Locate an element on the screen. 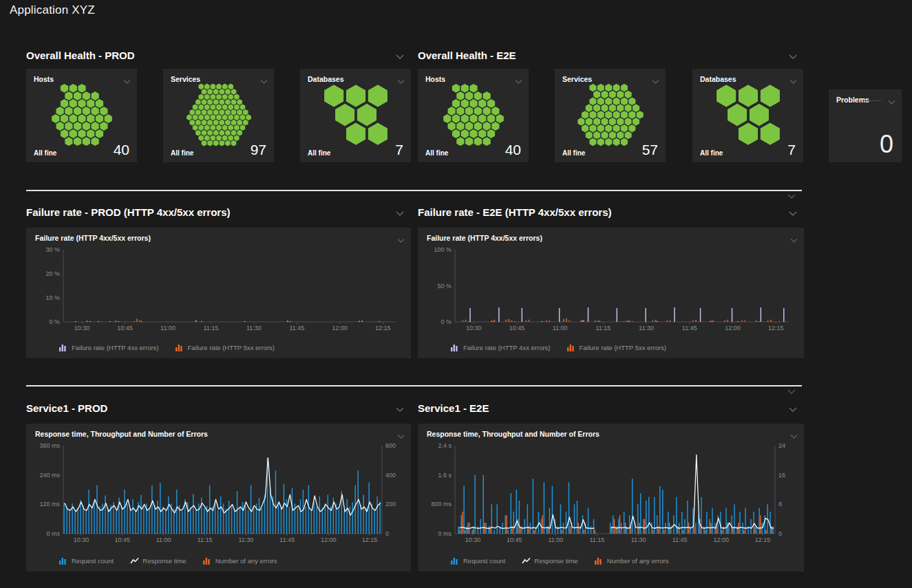  service1-prod-chart: 360 ms240 ms120 ms0 ms600400200010:3010:… is located at coordinates (219, 492).